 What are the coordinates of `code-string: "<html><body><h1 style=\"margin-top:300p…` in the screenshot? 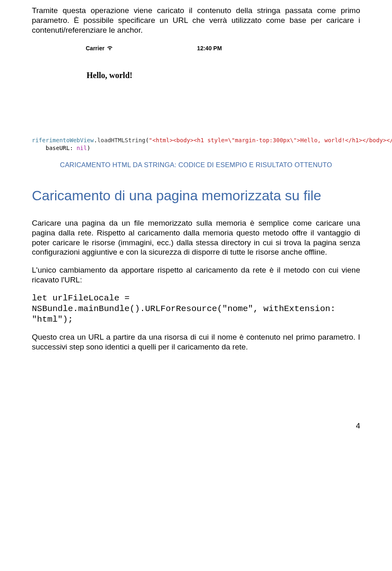 It's located at (270, 140).